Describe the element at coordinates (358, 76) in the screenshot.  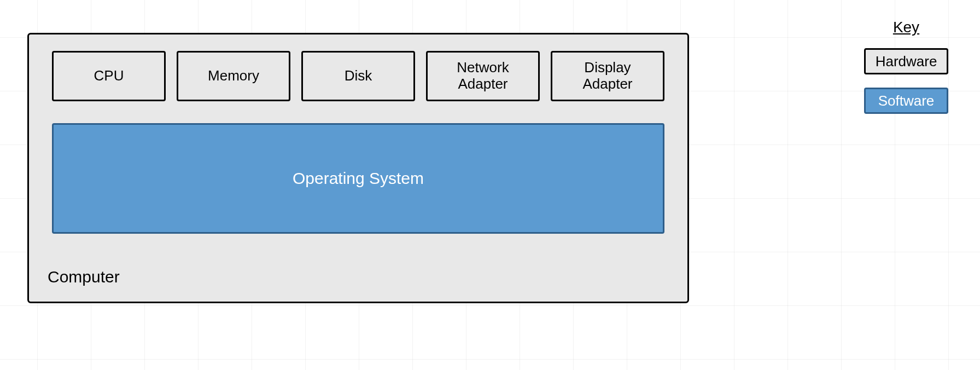
I see `hardware-box-disk: Disk` at that location.